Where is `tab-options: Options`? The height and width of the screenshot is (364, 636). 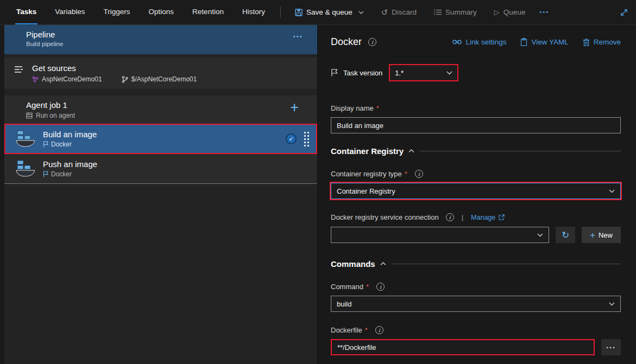 tab-options: Options is located at coordinates (162, 12).